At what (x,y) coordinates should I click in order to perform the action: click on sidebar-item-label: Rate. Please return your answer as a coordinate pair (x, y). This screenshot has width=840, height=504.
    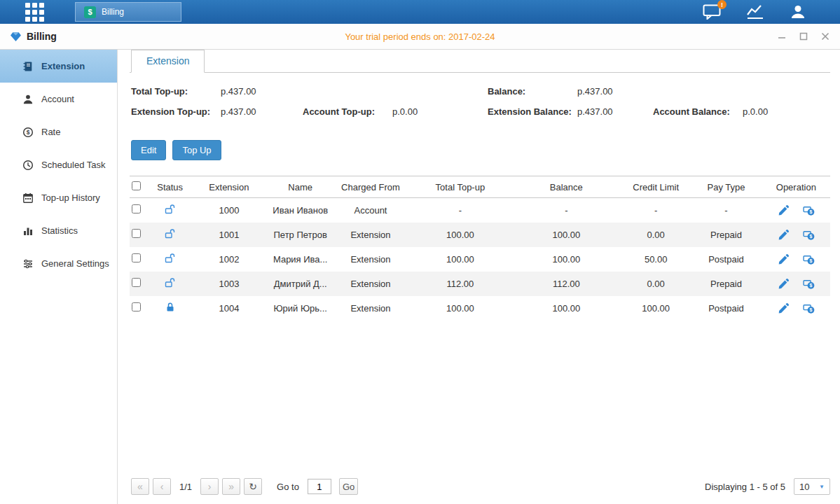
    Looking at the image, I should click on (50, 132).